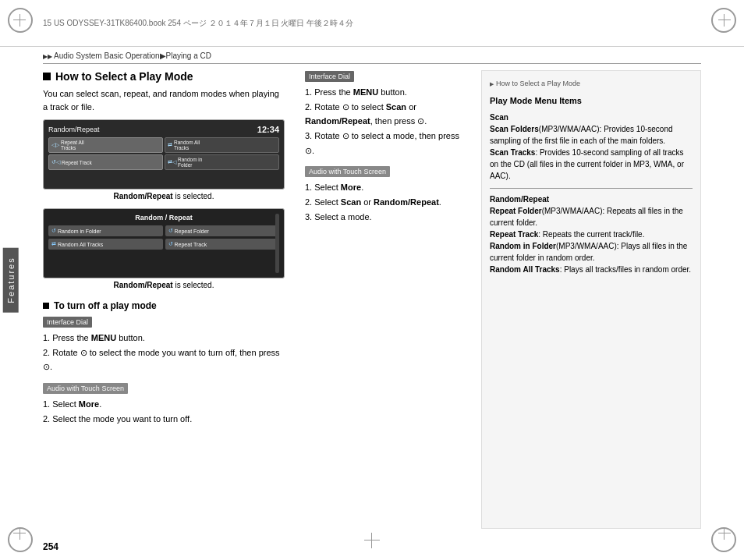  Describe the element at coordinates (721, 537) in the screenshot. I see `corner-br` at that location.